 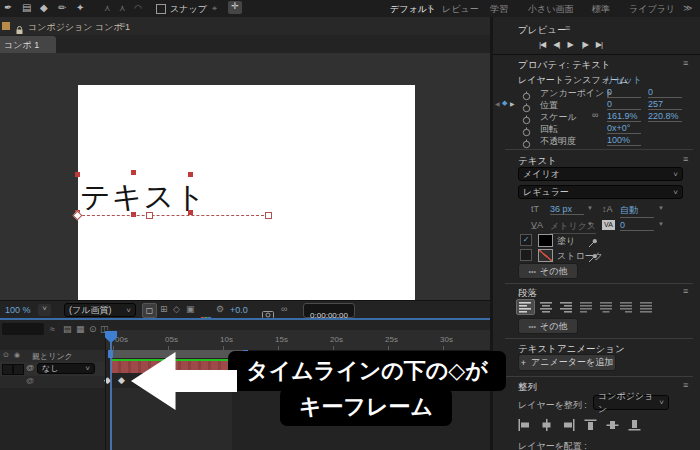 What do you see at coordinates (665, 104) in the screenshot?
I see `position-y: 257` at bounding box center [665, 104].